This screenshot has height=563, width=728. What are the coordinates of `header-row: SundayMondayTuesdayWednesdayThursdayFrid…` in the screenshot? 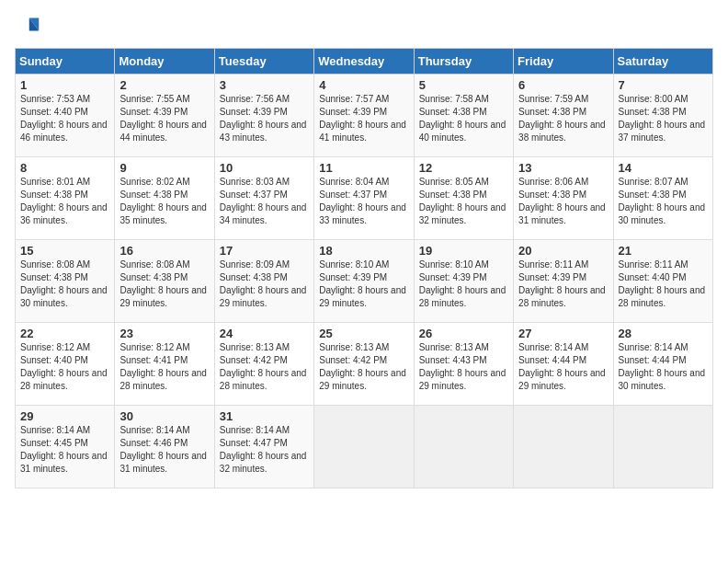 It's located at (364, 62).